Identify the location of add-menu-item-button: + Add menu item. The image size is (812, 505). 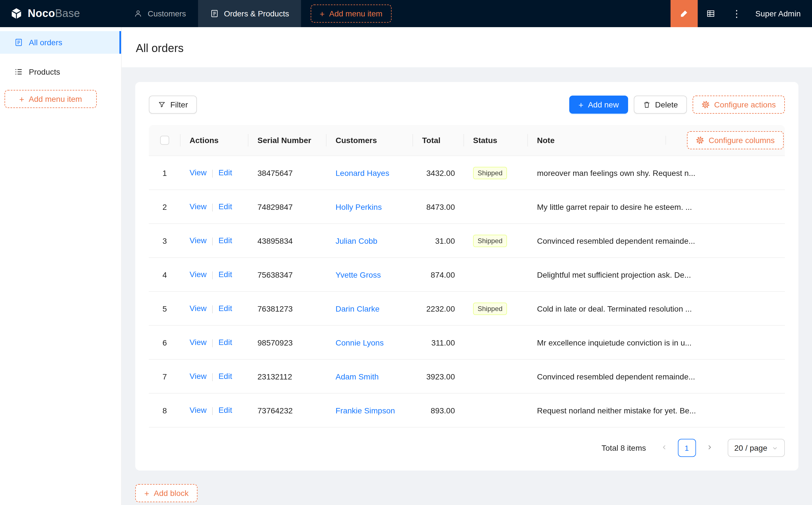
(351, 14).